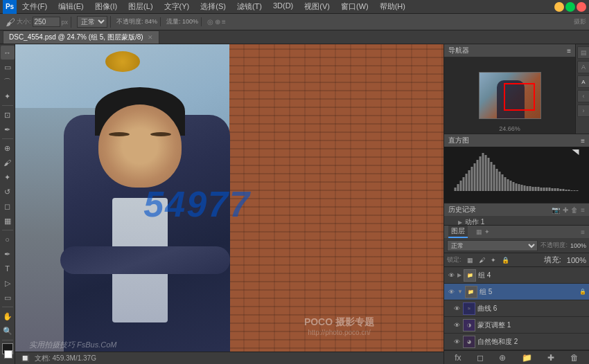 This screenshot has width=589, height=364. What do you see at coordinates (492, 246) in the screenshot?
I see `layer-blend-mode-select: 正常` at bounding box center [492, 246].